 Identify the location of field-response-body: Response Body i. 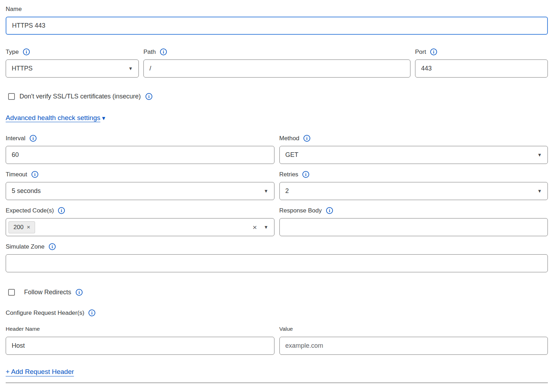
(414, 222).